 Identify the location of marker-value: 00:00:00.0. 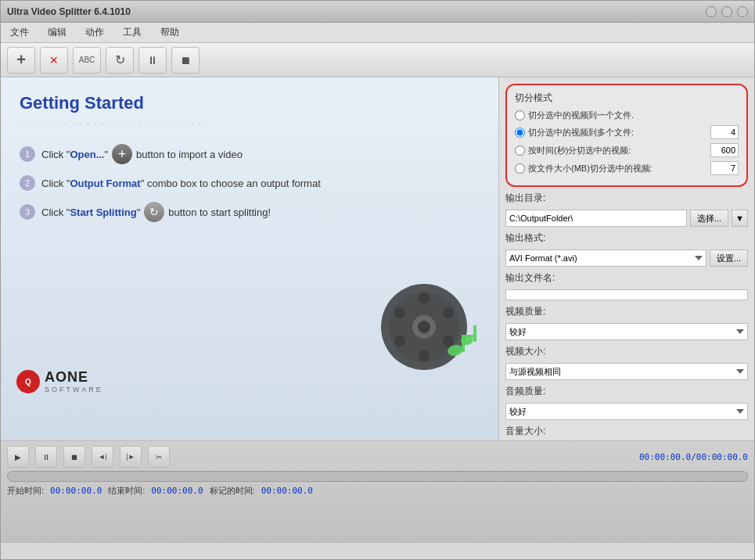
(287, 491).